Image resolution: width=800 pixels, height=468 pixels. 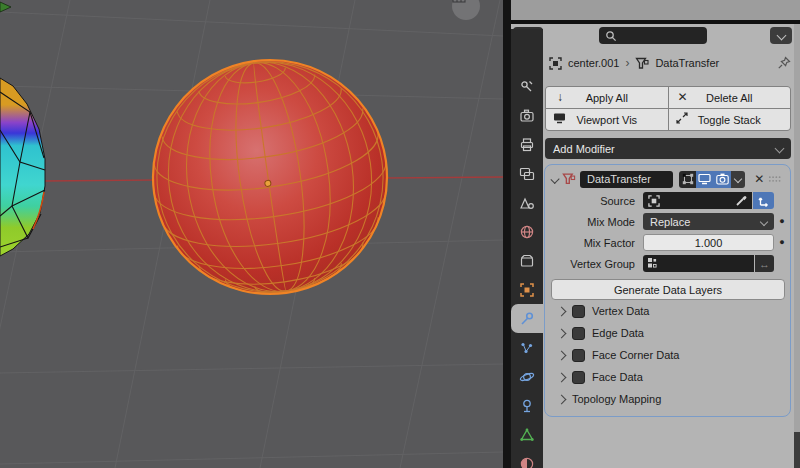 I want to click on add-modifier-dropdown: Add Modifier, so click(x=668, y=148).